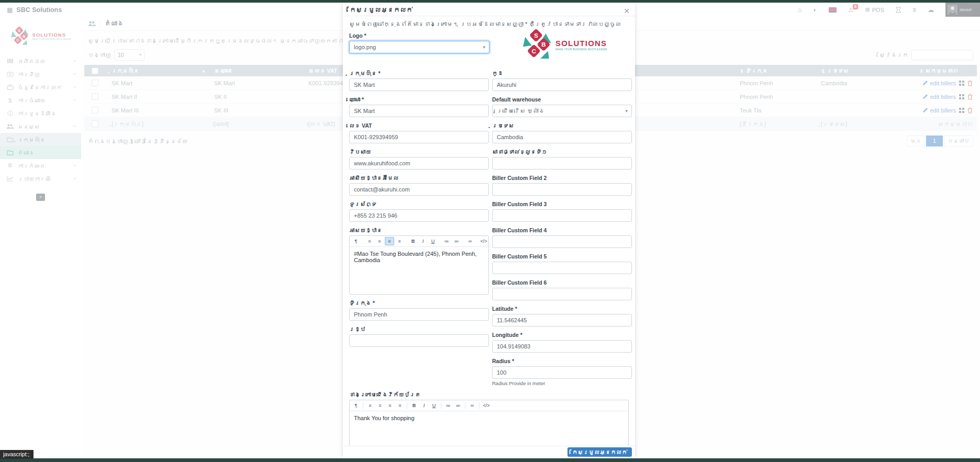  What do you see at coordinates (17, 454) in the screenshot?
I see `browser-status-tooltip: javascript:;` at bounding box center [17, 454].